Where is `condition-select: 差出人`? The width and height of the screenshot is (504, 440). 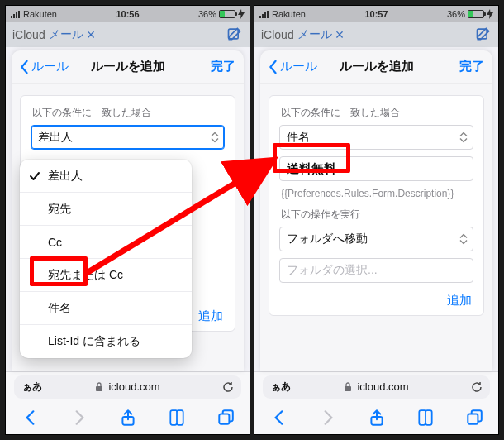 condition-select: 差出人 is located at coordinates (127, 137).